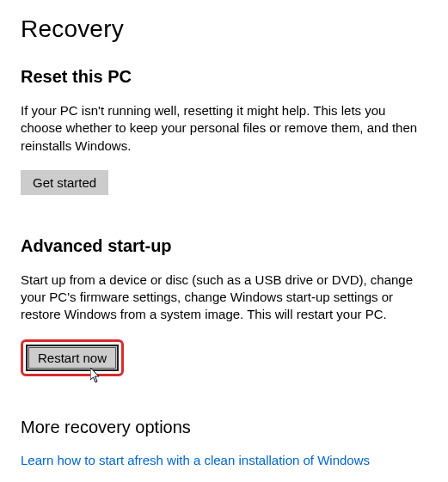 The width and height of the screenshot is (448, 482). I want to click on more-recovery-heading: More recovery options, so click(224, 428).